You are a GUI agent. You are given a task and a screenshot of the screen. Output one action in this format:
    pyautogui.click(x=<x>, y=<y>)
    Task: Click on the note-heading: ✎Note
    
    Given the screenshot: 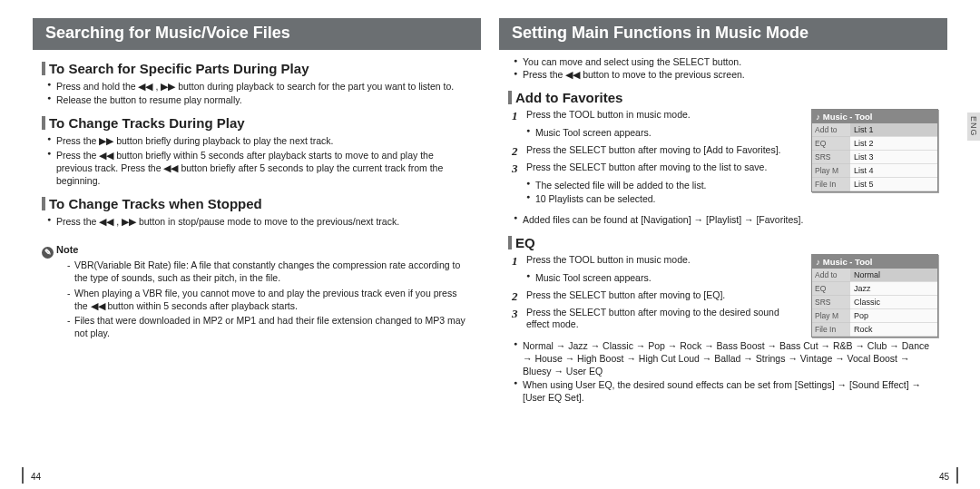 What is the action you would take?
    pyautogui.click(x=257, y=251)
    